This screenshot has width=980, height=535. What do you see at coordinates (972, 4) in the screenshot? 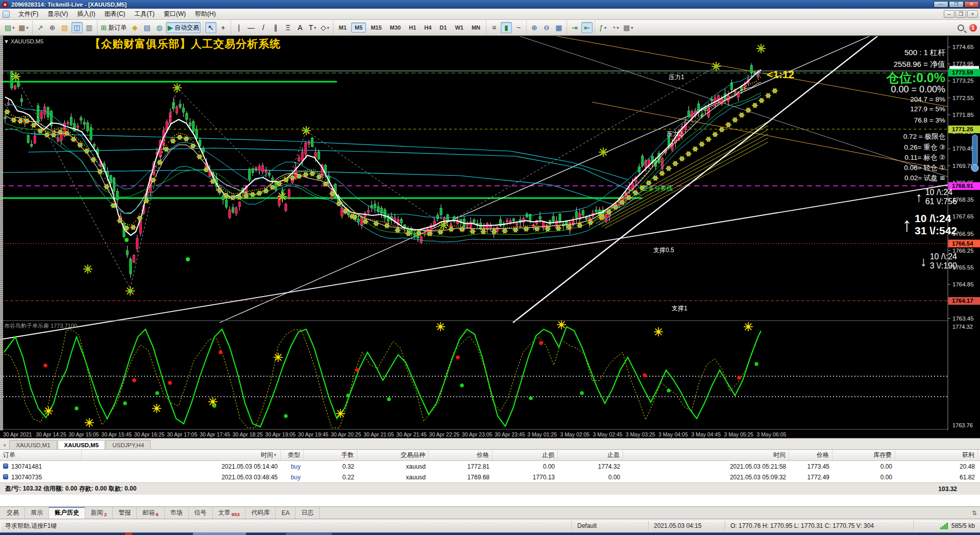
I see `close-button: ✕` at bounding box center [972, 4].